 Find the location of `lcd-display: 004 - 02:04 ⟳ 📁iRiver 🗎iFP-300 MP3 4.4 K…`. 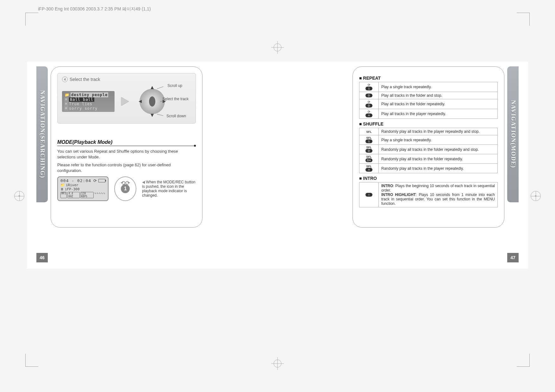

lcd-display: 004 - 02:04 ⟳ 📁iRiver 🗎iFP-300 MP3 4.4 K… is located at coordinates (83, 189).